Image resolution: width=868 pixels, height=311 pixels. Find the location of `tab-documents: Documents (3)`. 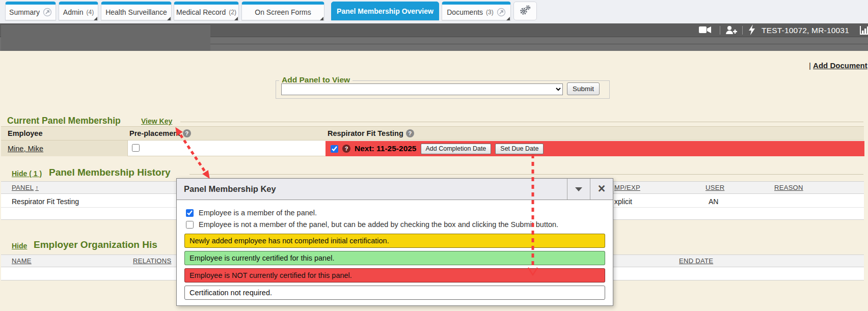

tab-documents: Documents (3) is located at coordinates (476, 11).